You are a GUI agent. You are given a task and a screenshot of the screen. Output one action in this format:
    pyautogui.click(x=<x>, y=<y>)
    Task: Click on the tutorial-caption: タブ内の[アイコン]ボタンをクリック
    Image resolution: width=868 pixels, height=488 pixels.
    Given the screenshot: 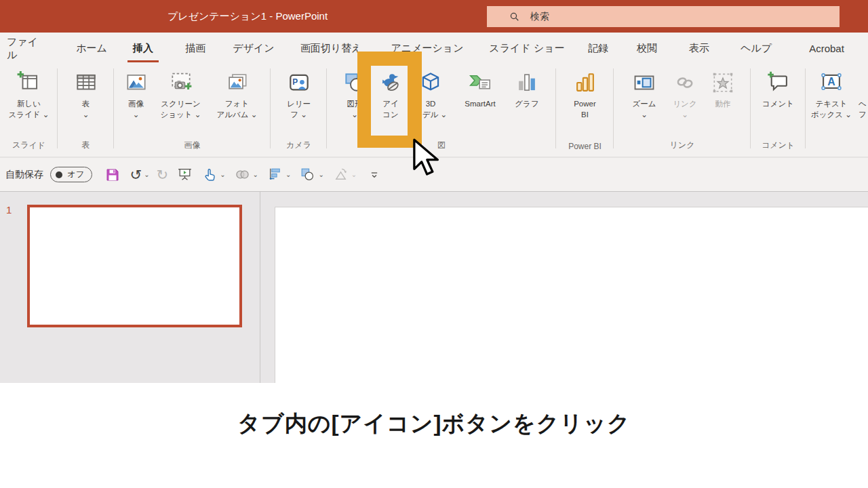 What is the action you would take?
    pyautogui.click(x=434, y=424)
    